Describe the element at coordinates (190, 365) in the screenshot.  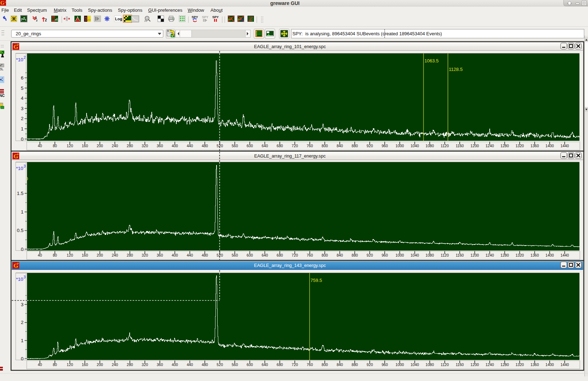
I see `svg-text: 440` at that location.